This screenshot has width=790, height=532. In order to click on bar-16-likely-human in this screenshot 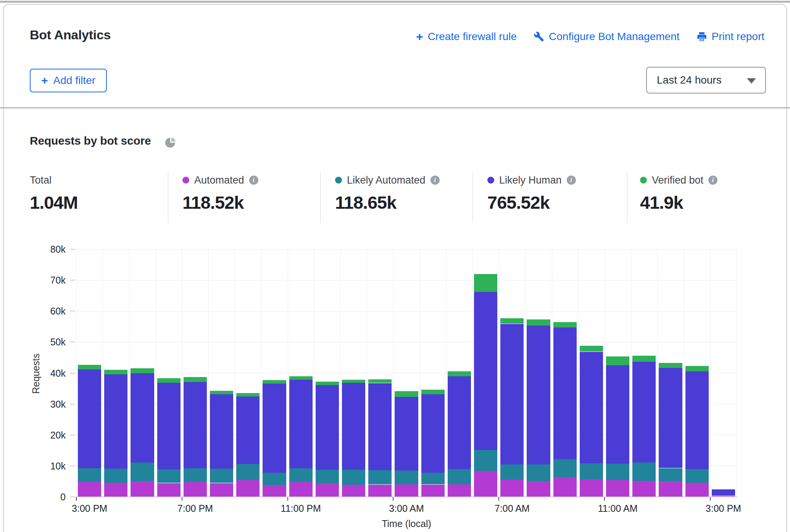, I will do `click(512, 394)`.